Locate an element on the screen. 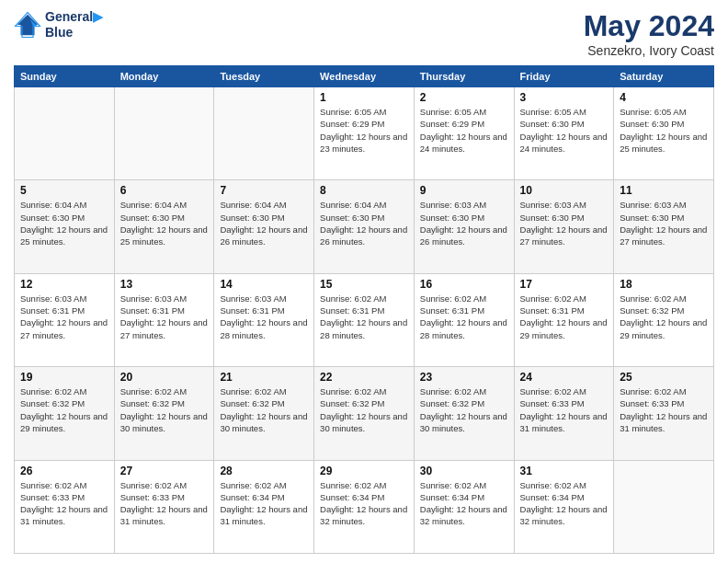 This screenshot has height=563, width=728. day-number: 11 is located at coordinates (664, 190).